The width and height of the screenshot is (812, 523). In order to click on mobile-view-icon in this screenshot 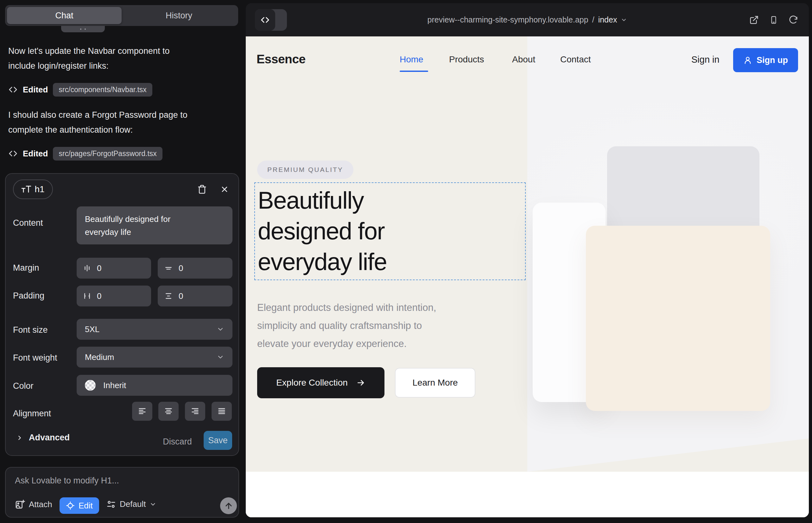, I will do `click(774, 20)`.